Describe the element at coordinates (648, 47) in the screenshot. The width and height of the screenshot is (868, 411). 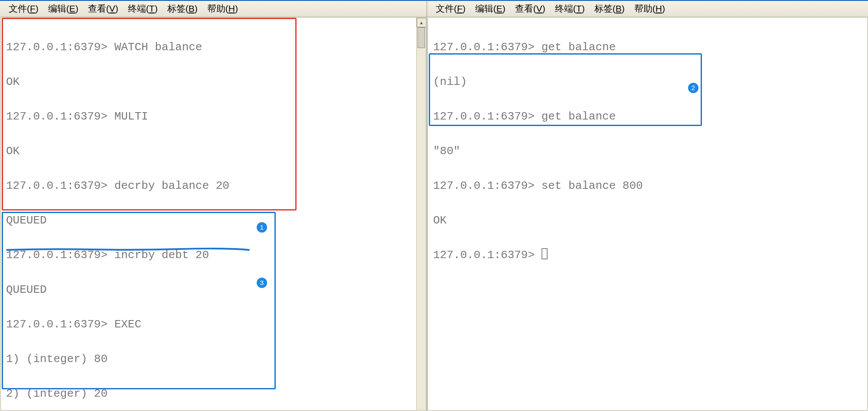
I see `terminal-line: 127.0.0.1:6379> get balacne` at that location.